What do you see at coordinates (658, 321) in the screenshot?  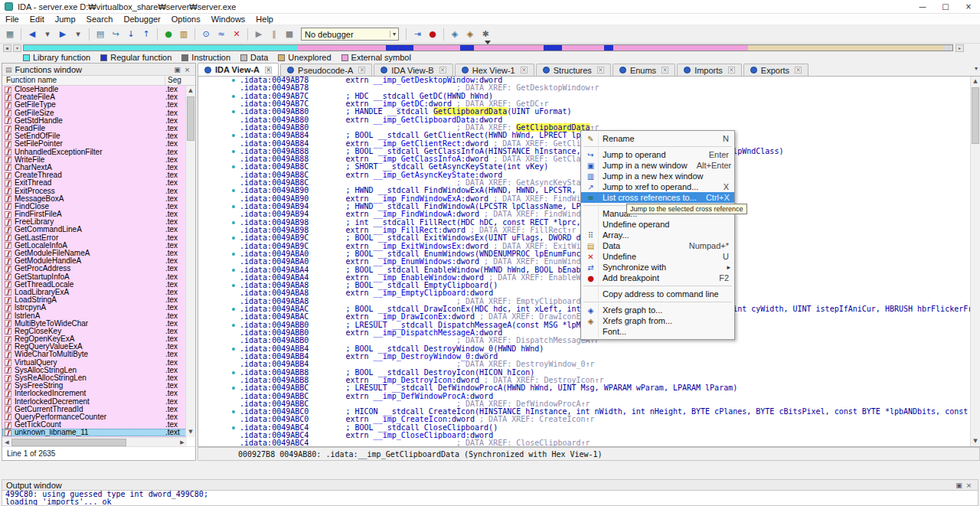 I see `menuitem-xrefs-graph-from: ◈Xrefs graph from...` at bounding box center [658, 321].